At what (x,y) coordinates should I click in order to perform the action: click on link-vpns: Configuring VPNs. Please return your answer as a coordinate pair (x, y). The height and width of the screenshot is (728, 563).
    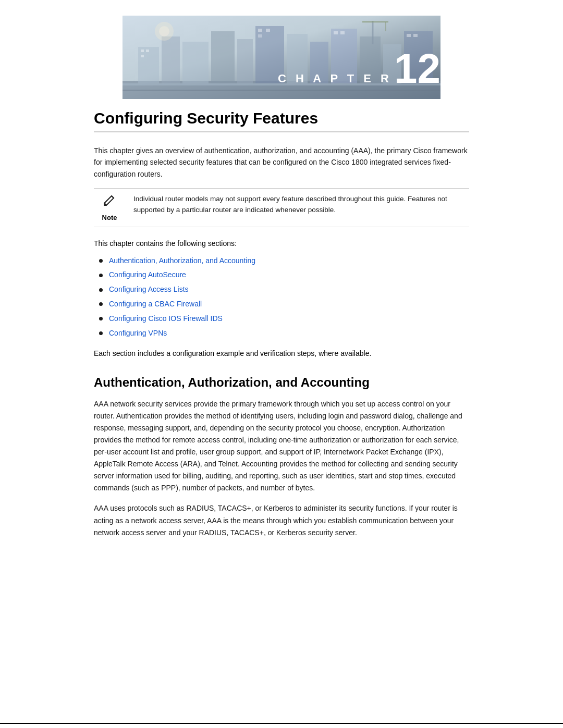
    Looking at the image, I should click on (138, 334).